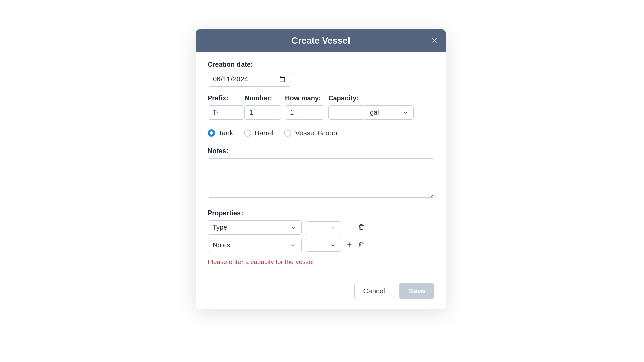 The height and width of the screenshot is (362, 644). I want to click on save-button: Save, so click(417, 291).